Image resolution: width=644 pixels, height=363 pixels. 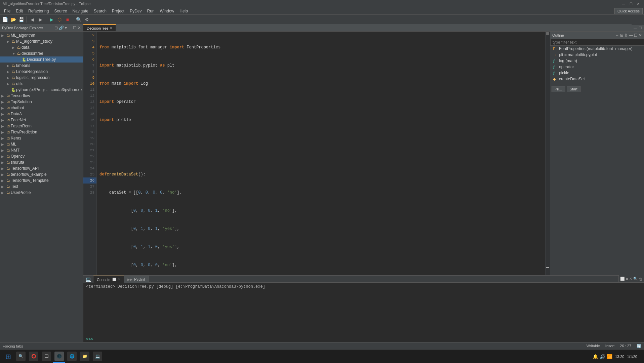 I want to click on tree-item-dataa: ▶ 🗂 DataA, so click(x=42, y=114).